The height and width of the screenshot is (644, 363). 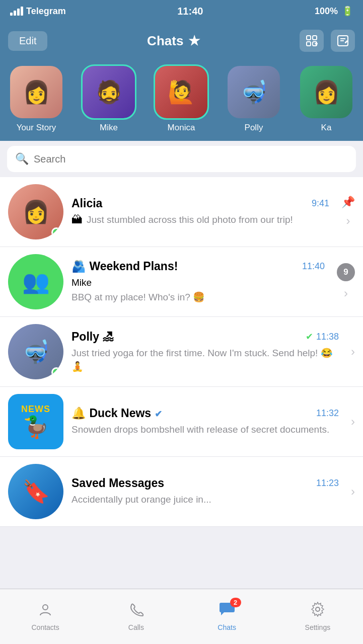 What do you see at coordinates (181, 212) in the screenshot?
I see `chat-item-alicia: 👩 Alicia 9:41 🏔 Just stumbled across thi…` at bounding box center [181, 212].